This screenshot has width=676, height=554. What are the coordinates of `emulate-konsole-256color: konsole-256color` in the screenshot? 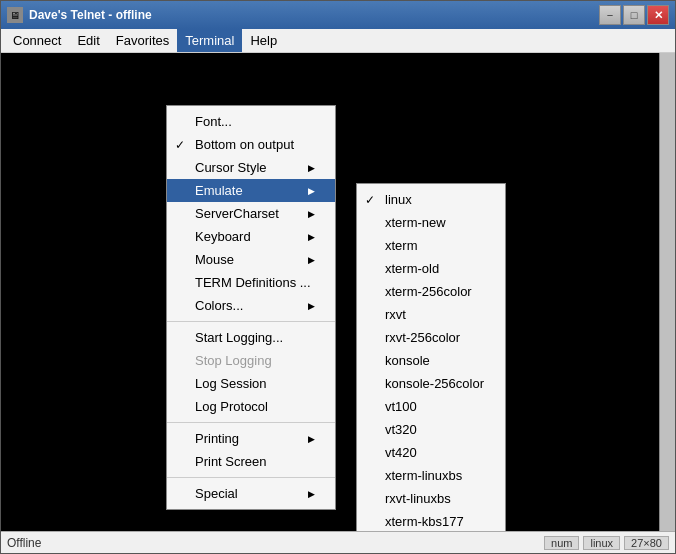 It's located at (431, 384).